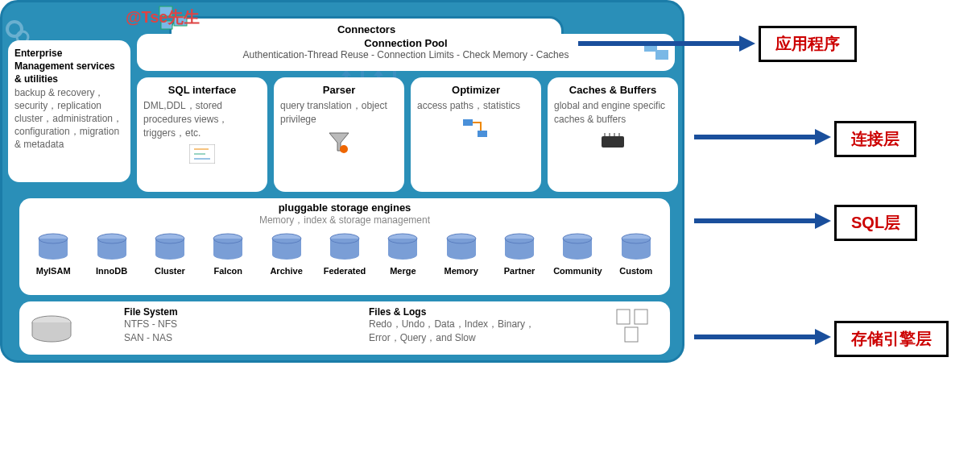 Image resolution: width=980 pixels, height=453 pixels. What do you see at coordinates (202, 135) in the screenshot?
I see `sql-interface-card: SQL interface DML,DDL，stored procedures …` at bounding box center [202, 135].